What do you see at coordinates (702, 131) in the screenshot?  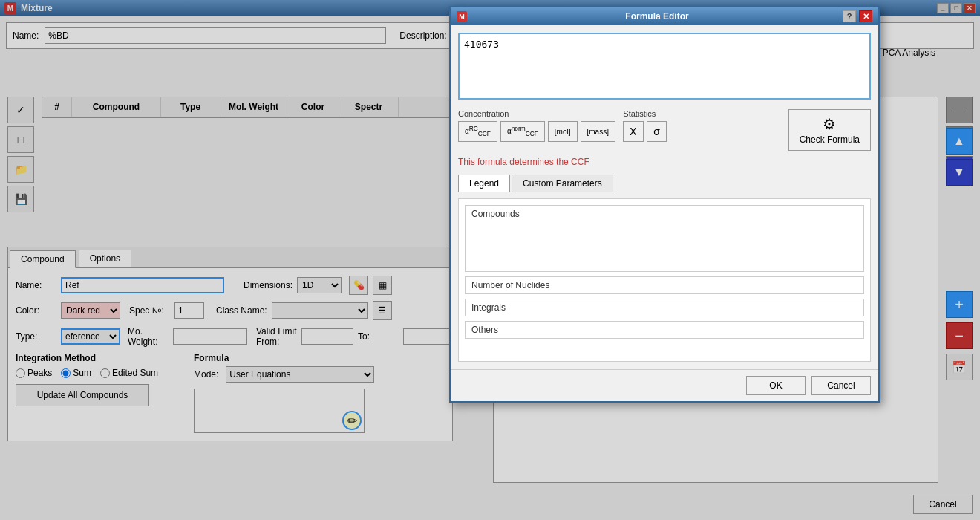 I see `statistics-buttons: X̄ σ` at bounding box center [702, 131].